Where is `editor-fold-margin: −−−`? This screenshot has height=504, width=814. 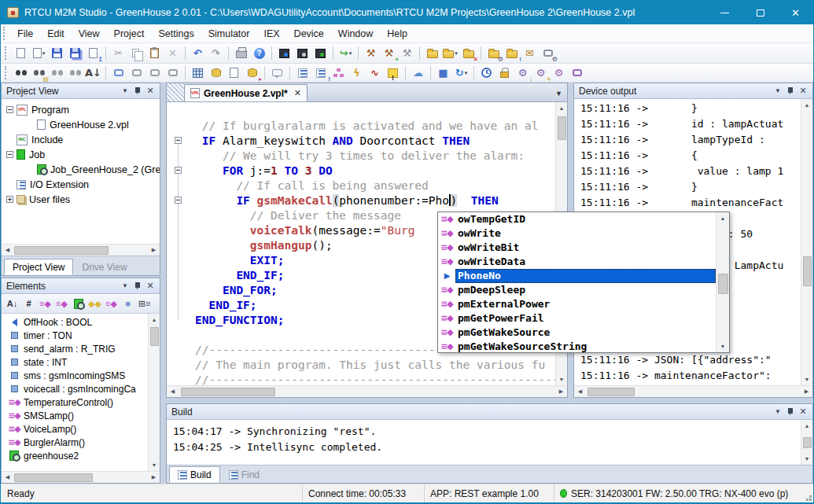 editor-fold-margin: −−− is located at coordinates (180, 244).